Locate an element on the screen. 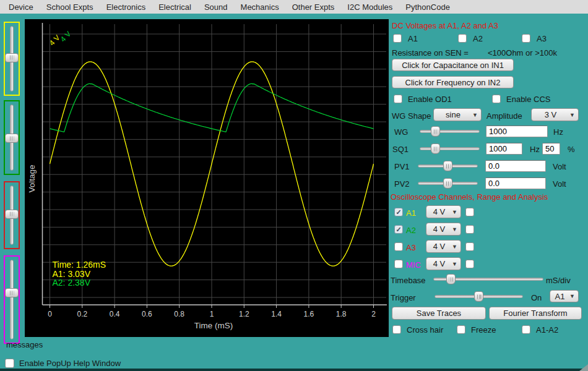 Image resolution: width=588 pixels, height=371 pixels. resize-grip-icon is located at coordinates (584, 367).